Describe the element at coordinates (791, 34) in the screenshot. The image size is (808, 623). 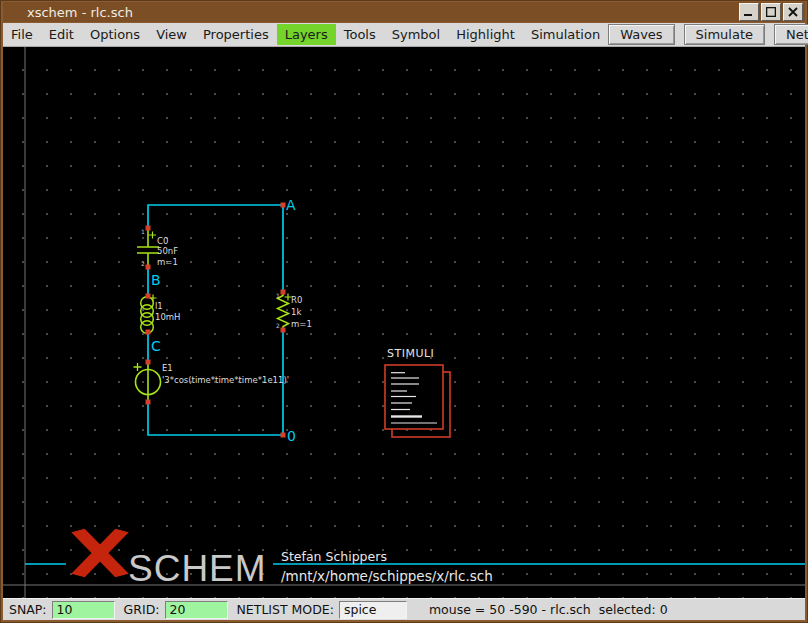
I see `netlist-button: Netlist` at that location.